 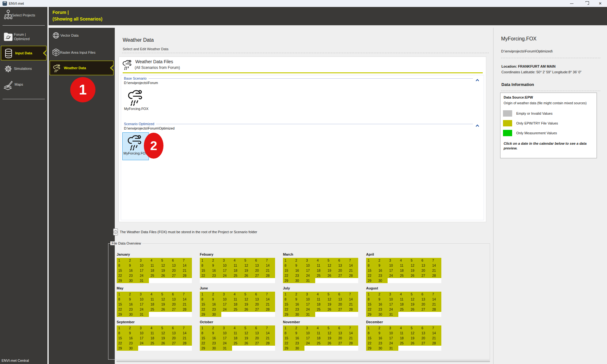 I want to click on calendar-day: 15, so click(x=371, y=338).